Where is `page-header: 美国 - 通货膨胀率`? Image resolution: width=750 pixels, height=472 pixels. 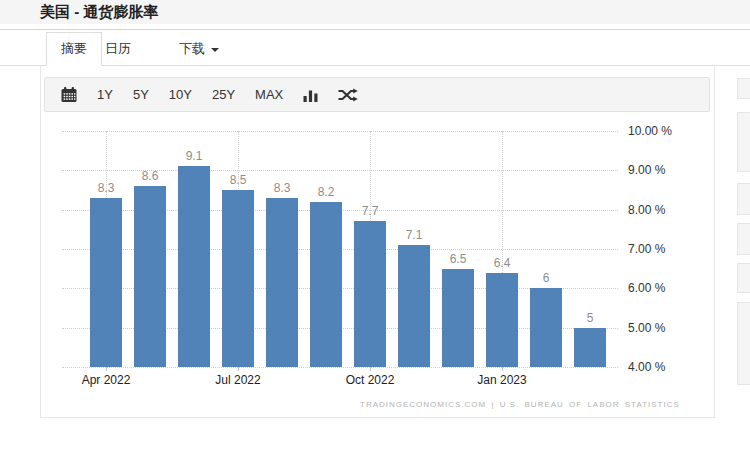 page-header: 美国 - 通货膨胀率 is located at coordinates (375, 12).